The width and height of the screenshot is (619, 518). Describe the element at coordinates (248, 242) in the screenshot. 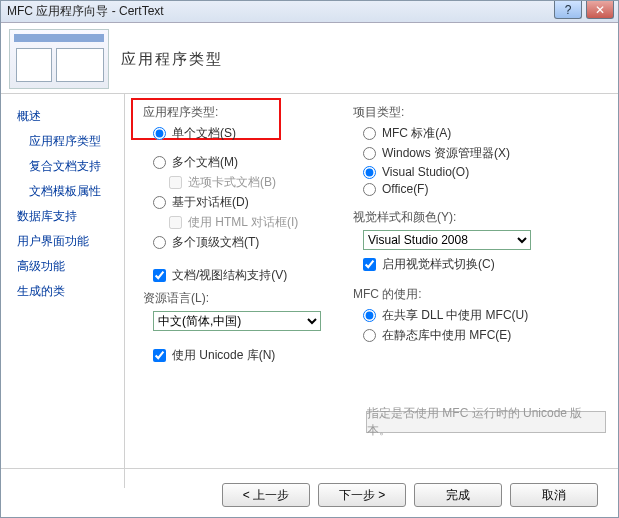

I see `radio-multi-top-doc: 多个顶级文档(T)` at that location.